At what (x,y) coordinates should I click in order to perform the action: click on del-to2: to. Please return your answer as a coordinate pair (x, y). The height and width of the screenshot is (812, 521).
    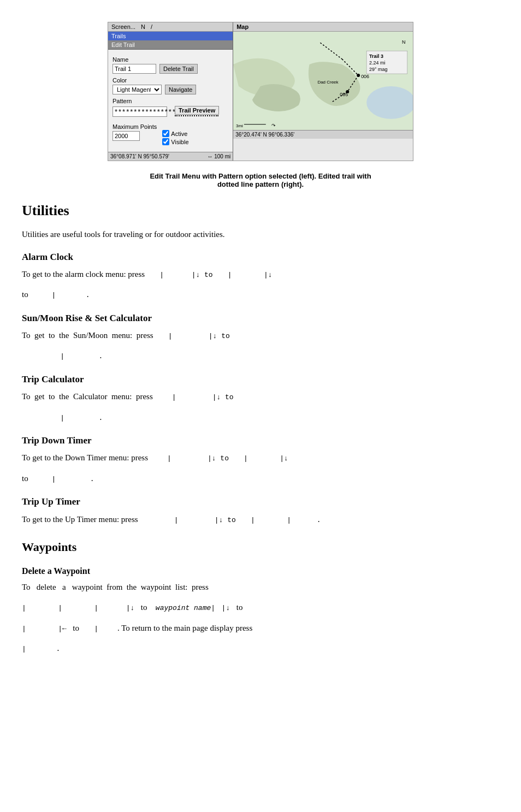
    Looking at the image, I should click on (240, 607).